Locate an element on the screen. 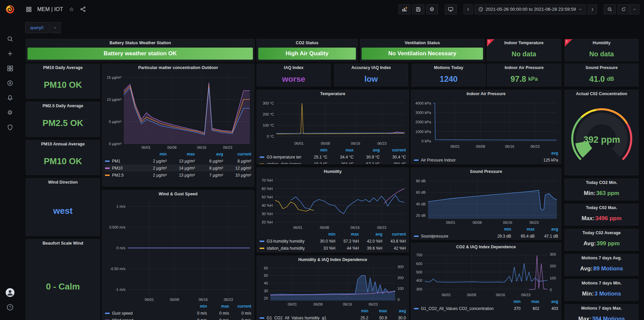 Image resolution: width=644 pixels, height=320 pixels. panel-title: Wind Direction is located at coordinates (63, 182).